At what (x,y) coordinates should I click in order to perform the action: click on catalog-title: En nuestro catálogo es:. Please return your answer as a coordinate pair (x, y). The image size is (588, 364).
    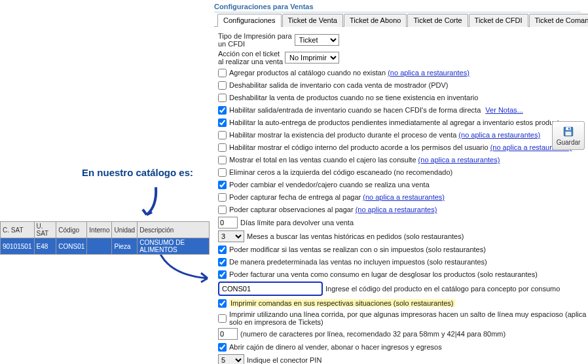
    Looking at the image, I should click on (138, 173).